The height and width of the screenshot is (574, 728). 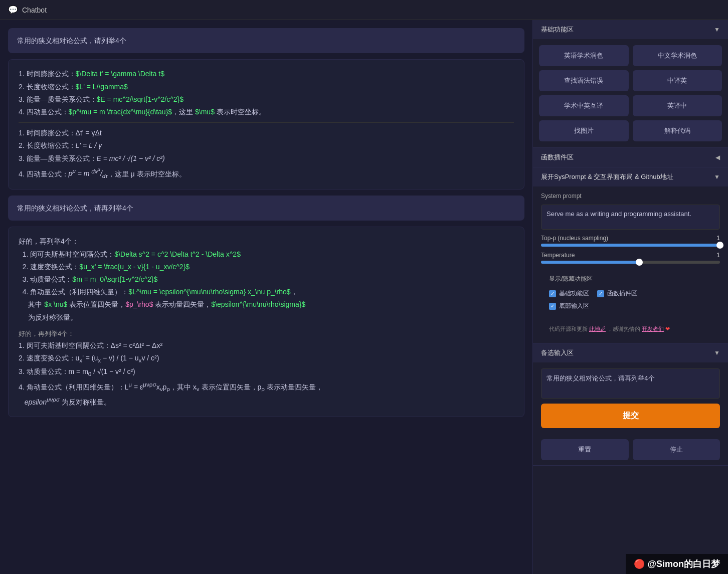 I want to click on chat-icon: 💬, so click(x=13, y=10).